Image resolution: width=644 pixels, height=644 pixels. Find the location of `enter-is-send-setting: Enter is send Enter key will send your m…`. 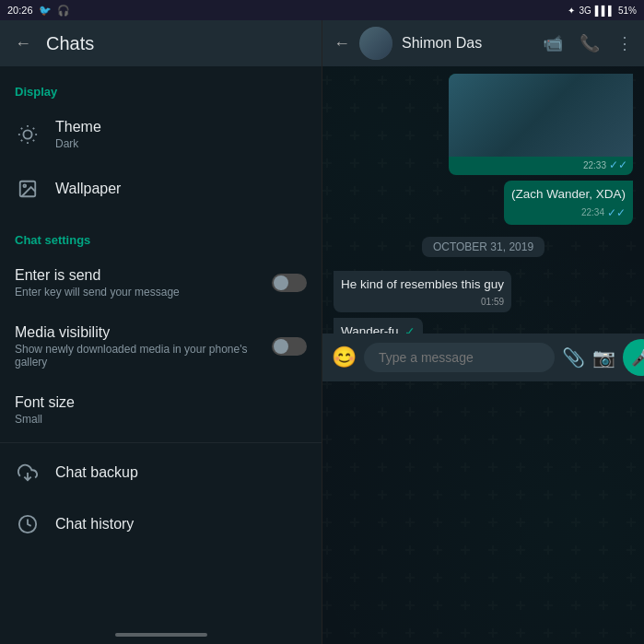

enter-is-send-setting: Enter is send Enter key will send your m… is located at coordinates (160, 283).